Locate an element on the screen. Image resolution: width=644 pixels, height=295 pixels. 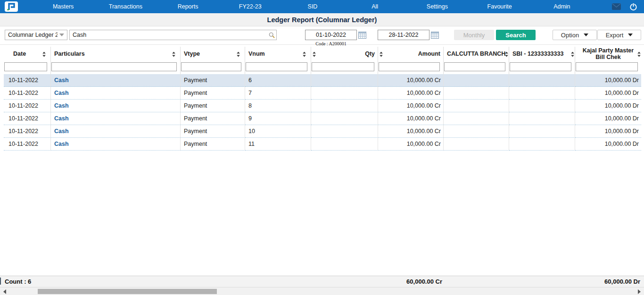
cell-vnum: 6 is located at coordinates (278, 80).